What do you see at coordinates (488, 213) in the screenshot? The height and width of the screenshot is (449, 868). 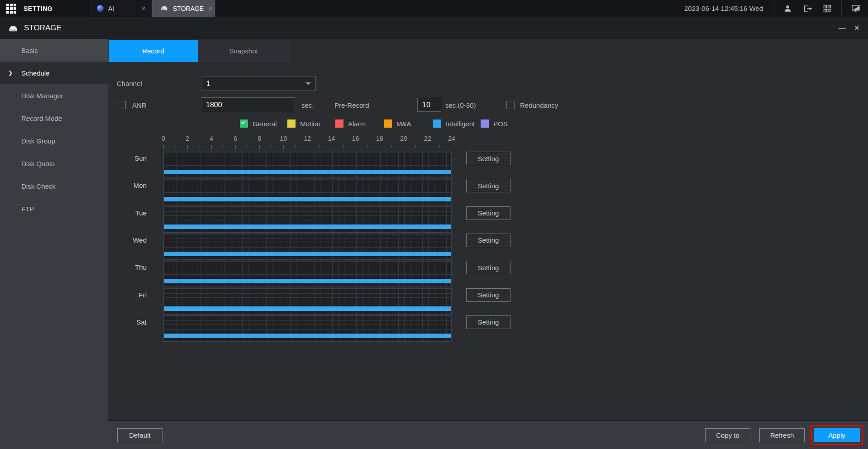 I see `setting-button-tue: Setting` at bounding box center [488, 213].